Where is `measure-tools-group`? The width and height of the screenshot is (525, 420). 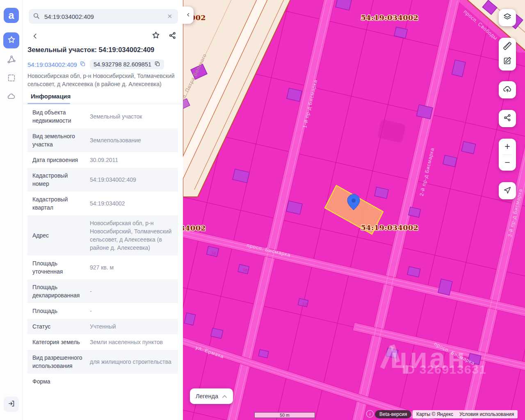
measure-tools-group is located at coordinates (507, 54).